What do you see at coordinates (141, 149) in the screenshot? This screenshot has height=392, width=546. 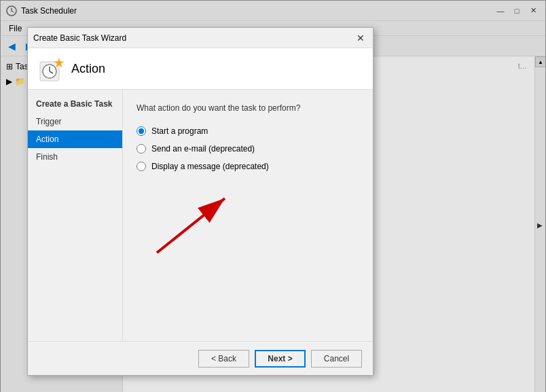 I see `radio-send-email` at bounding box center [141, 149].